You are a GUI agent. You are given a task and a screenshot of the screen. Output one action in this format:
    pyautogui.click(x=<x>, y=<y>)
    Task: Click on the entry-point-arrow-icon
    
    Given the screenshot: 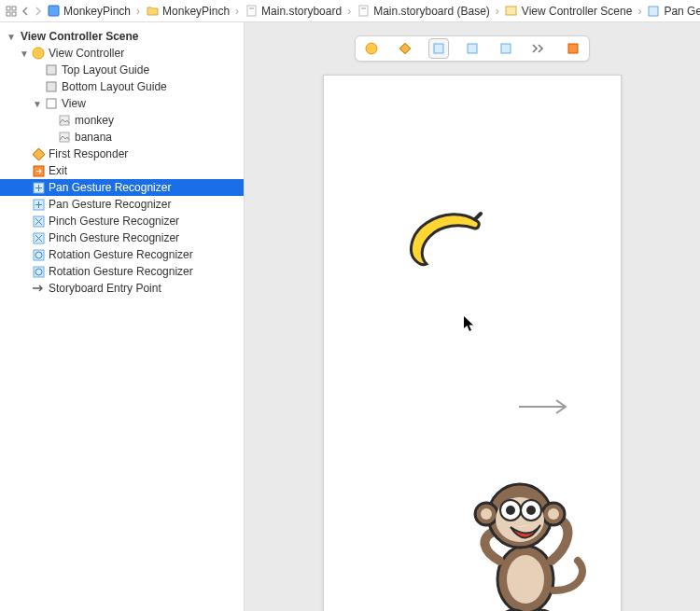 What is the action you would take?
    pyautogui.click(x=544, y=407)
    